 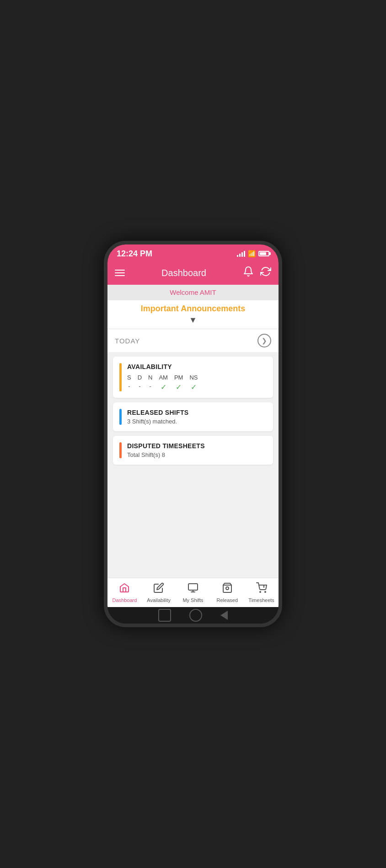 What do you see at coordinates (197, 377) in the screenshot?
I see `availability-card-body: AVAILABILITY S - D - N -` at bounding box center [197, 377].